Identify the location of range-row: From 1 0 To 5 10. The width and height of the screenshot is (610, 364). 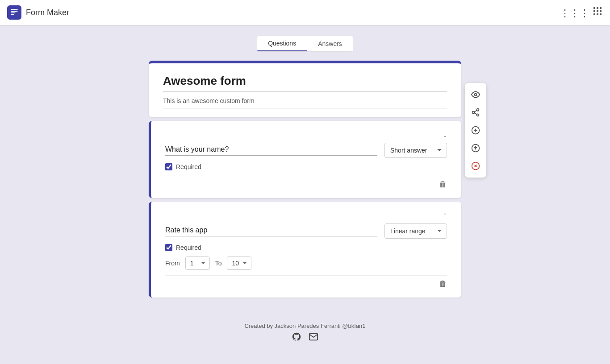
(306, 263).